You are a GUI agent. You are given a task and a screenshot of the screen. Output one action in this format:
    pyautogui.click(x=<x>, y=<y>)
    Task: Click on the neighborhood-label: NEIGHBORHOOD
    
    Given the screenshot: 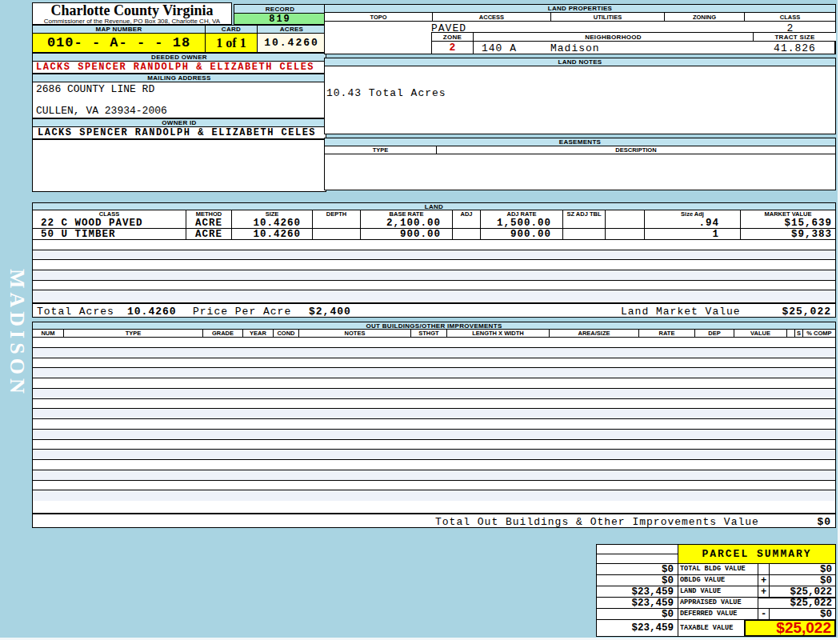 What is the action you would take?
    pyautogui.click(x=614, y=37)
    